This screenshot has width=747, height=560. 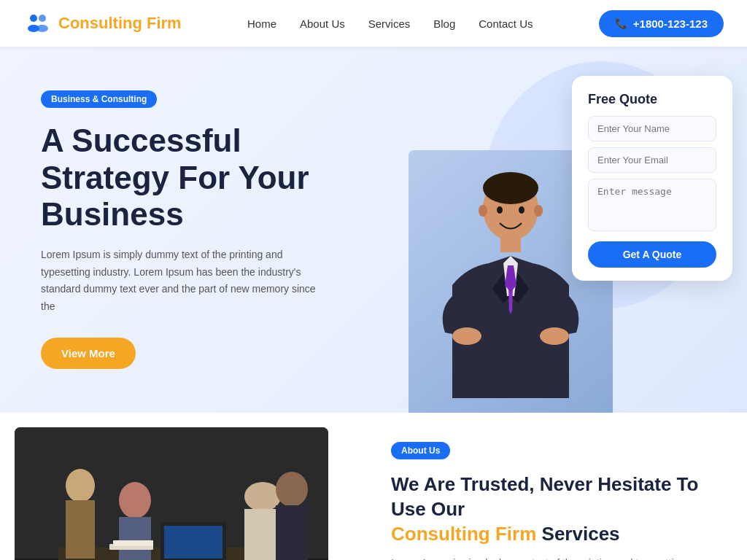 I want to click on phone-icon: 📞, so click(x=622, y=23).